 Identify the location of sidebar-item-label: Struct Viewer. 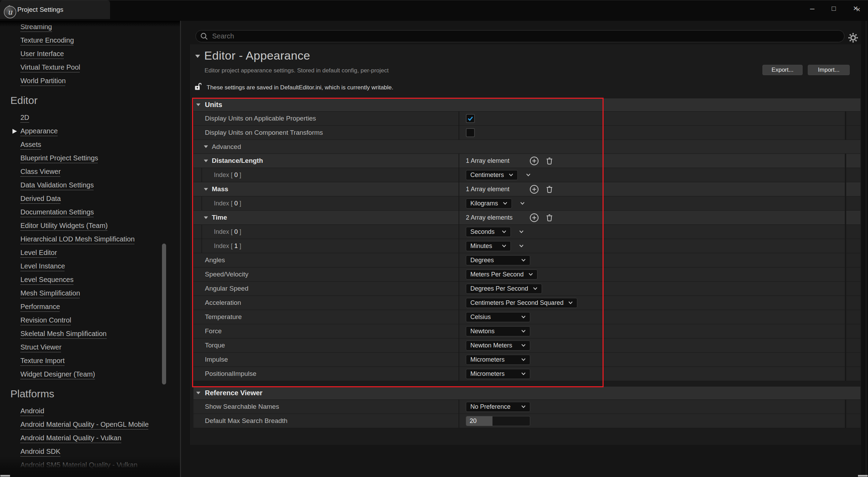
(41, 347).